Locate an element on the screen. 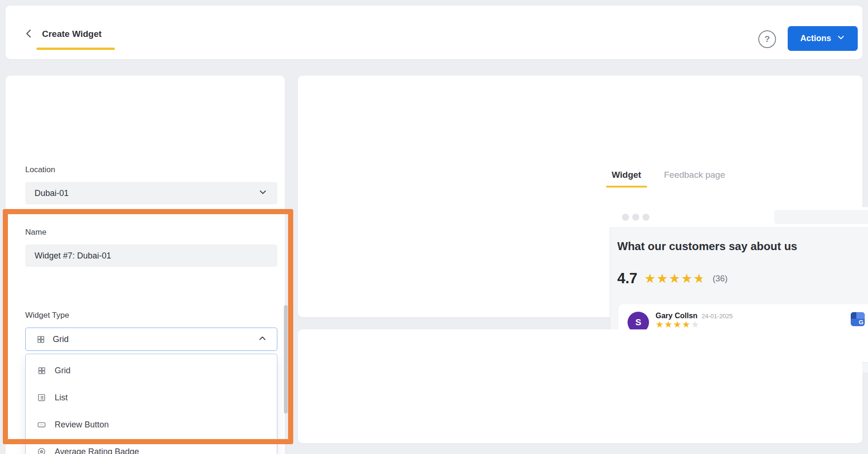 This screenshot has width=868, height=454. rating-stars-fill: ★★★★★ is located at coordinates (673, 279).